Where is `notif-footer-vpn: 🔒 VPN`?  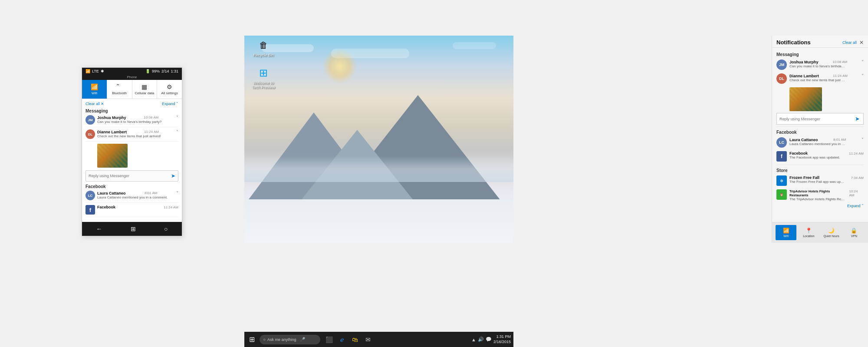
notif-footer-vpn: 🔒 VPN is located at coordinates (854, 233).